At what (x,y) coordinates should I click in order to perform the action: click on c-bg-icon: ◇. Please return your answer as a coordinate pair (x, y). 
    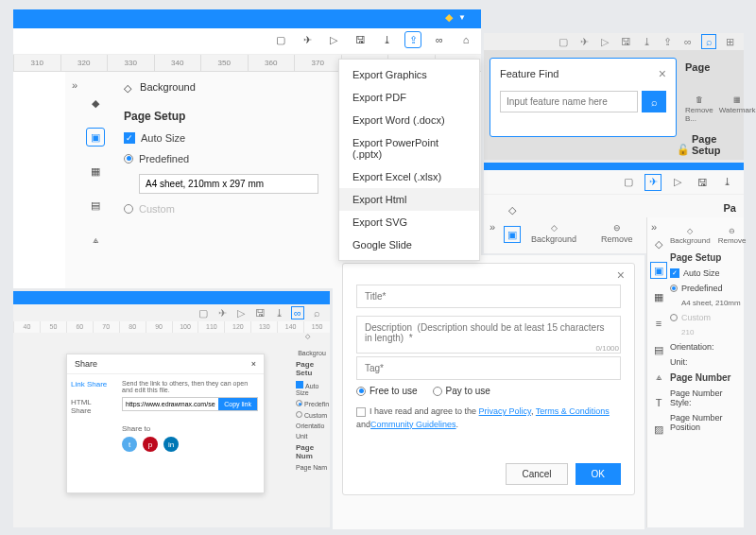
    Looking at the image, I should click on (554, 228).